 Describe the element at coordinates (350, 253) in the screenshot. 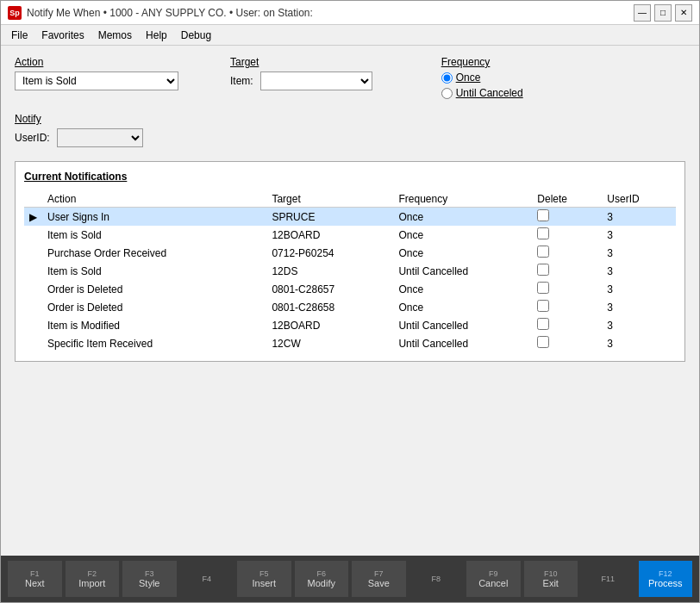

I see `table-row: Purchase Order Received0712-P60254Once3` at that location.